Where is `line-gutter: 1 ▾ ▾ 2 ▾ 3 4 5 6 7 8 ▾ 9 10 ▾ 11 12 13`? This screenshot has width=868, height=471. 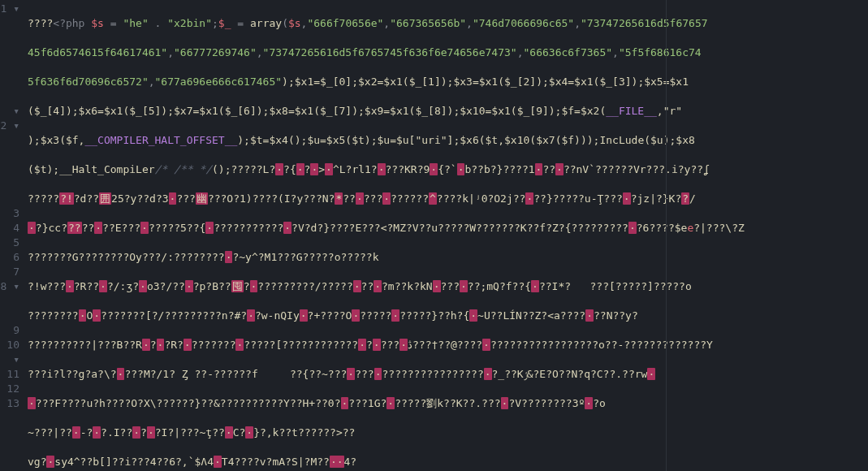 line-gutter: 1 ▾ ▾ 2 ▾ 3 4 5 6 7 8 ▾ 9 10 ▾ 11 12 13 is located at coordinates (12, 236).